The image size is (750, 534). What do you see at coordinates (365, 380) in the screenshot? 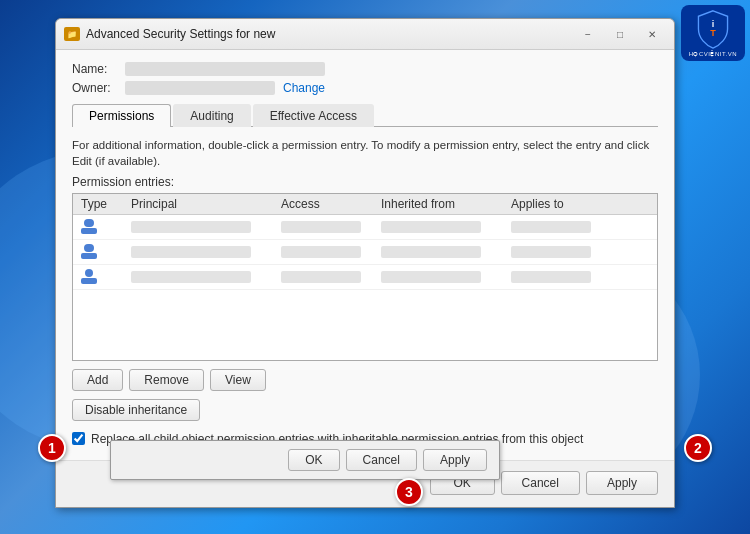
I see `action-buttons-row: Add Remove View` at bounding box center [365, 380].